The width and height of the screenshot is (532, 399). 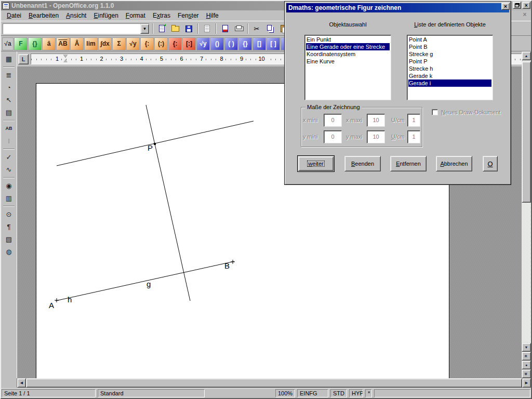 I want to click on dmaths-paren-colon-orange-icon: (:), so click(x=161, y=44).